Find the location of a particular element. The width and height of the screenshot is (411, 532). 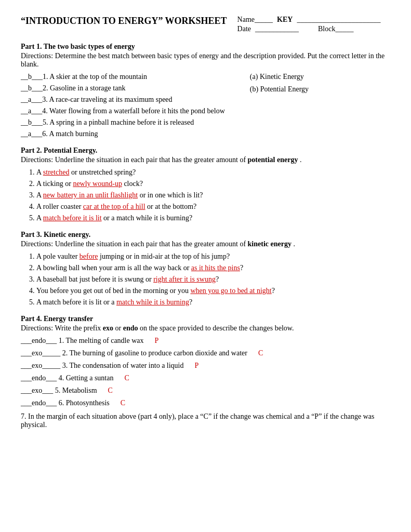

part3-dir-bold: kinetic energy is located at coordinates (270, 244).